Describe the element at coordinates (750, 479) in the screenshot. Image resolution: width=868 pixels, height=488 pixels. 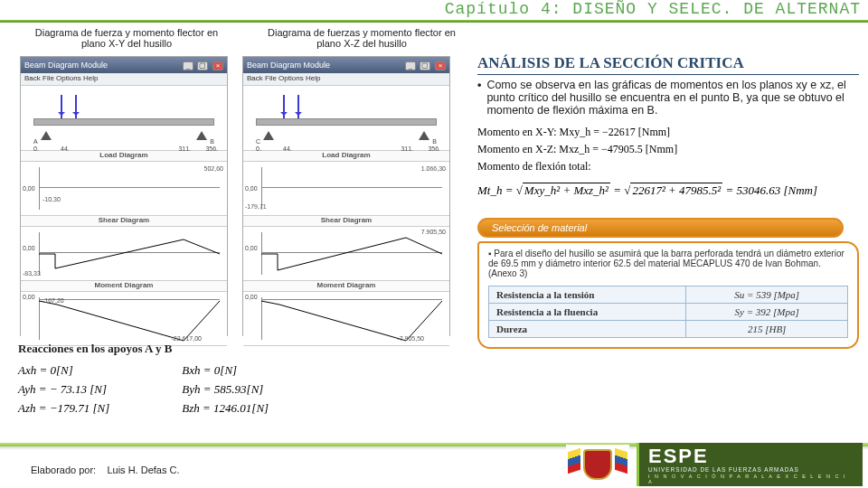
I see `brand-motto: I N N O V A C I Ó N P A R A L A E X C E …` at that location.